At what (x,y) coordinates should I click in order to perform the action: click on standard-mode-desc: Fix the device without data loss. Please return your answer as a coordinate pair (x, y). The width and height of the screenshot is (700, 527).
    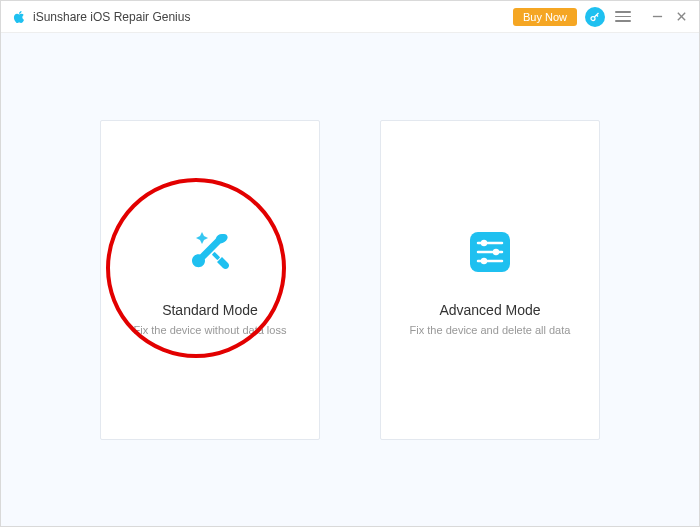
    Looking at the image, I should click on (210, 330).